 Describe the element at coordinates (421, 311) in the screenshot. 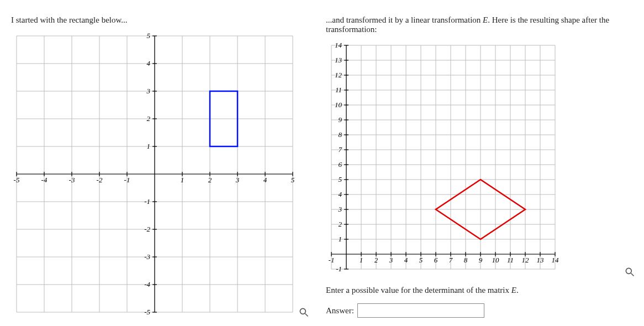

I see `answer-input` at that location.